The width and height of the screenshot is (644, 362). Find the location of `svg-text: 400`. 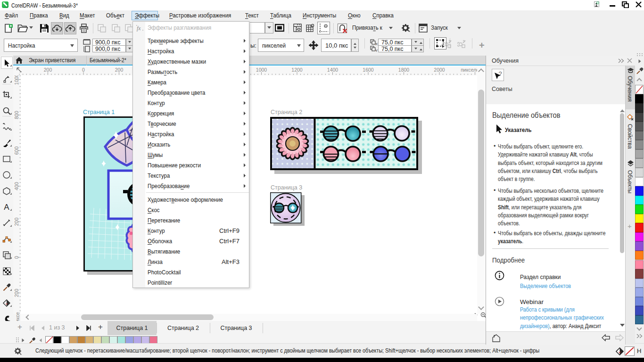

svg-text: 400 is located at coordinates (17, 186).